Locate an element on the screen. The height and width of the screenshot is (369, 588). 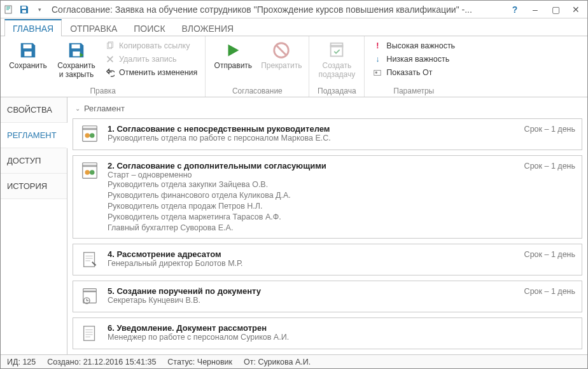
participant-line: Руководитель отдела закупки Зайцева О.В. is located at coordinates (312, 184).